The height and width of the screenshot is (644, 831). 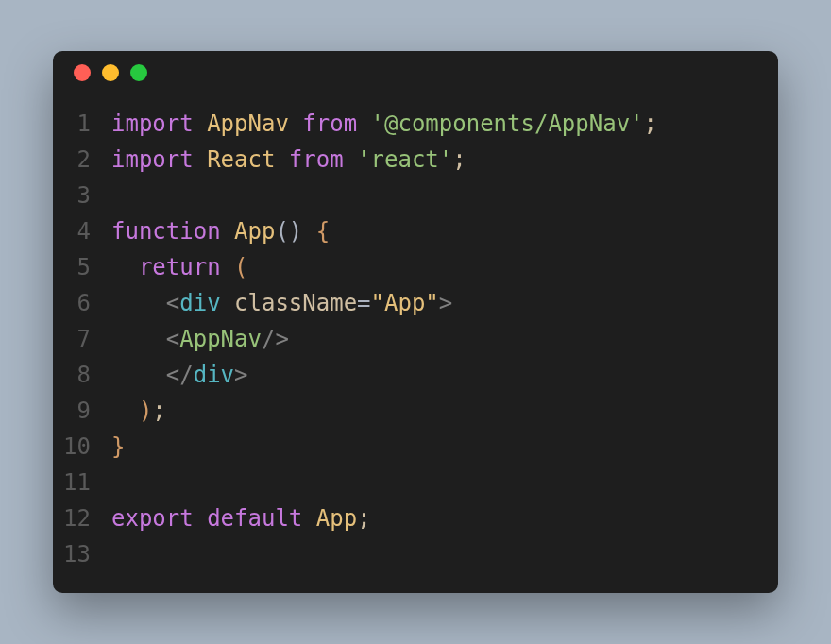 I want to click on zoom-icon, so click(x=139, y=73).